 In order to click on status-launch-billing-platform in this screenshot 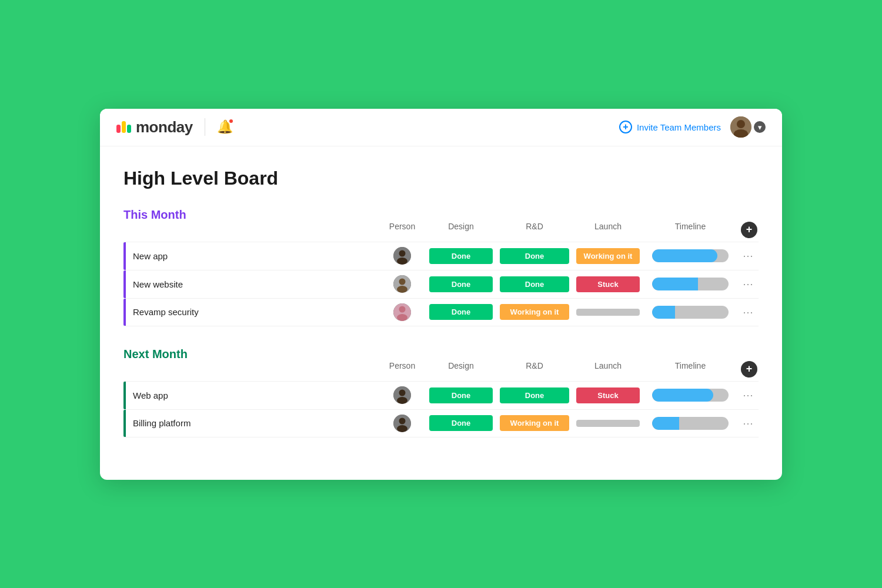, I will do `click(608, 423)`.